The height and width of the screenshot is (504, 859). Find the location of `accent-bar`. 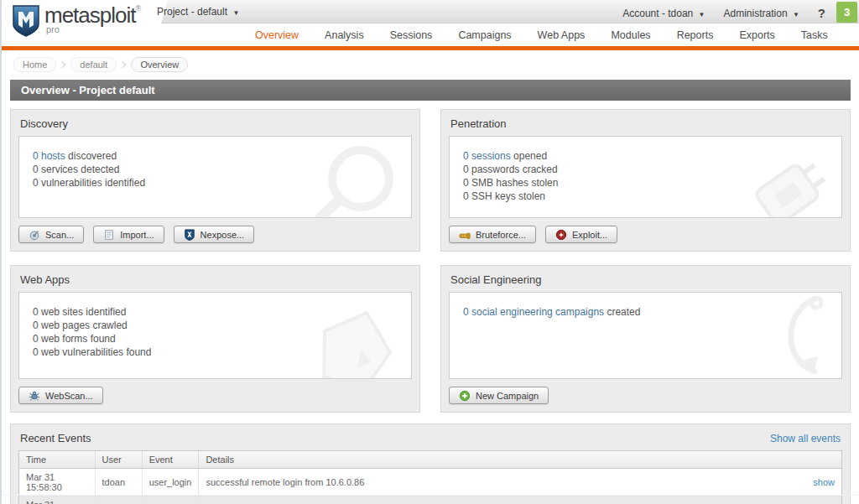

accent-bar is located at coordinates (430, 49).